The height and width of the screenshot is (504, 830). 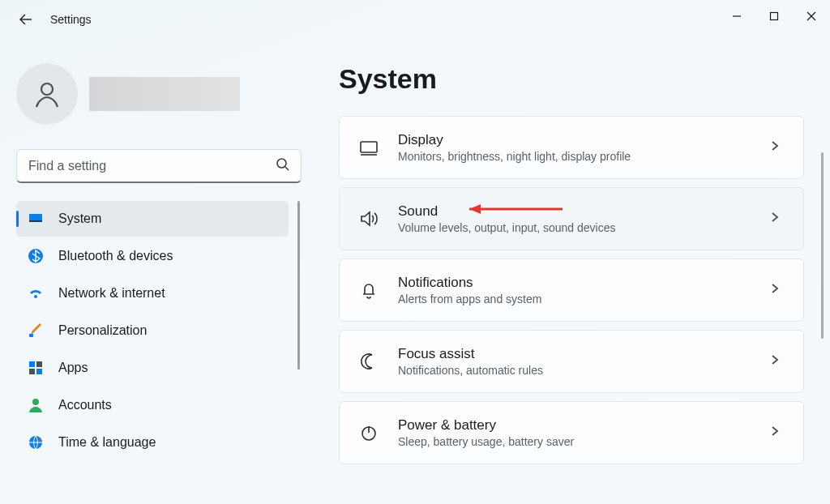 I want to click on card-text: Power & batterySleep, battery usage, bat…, so click(x=575, y=433).